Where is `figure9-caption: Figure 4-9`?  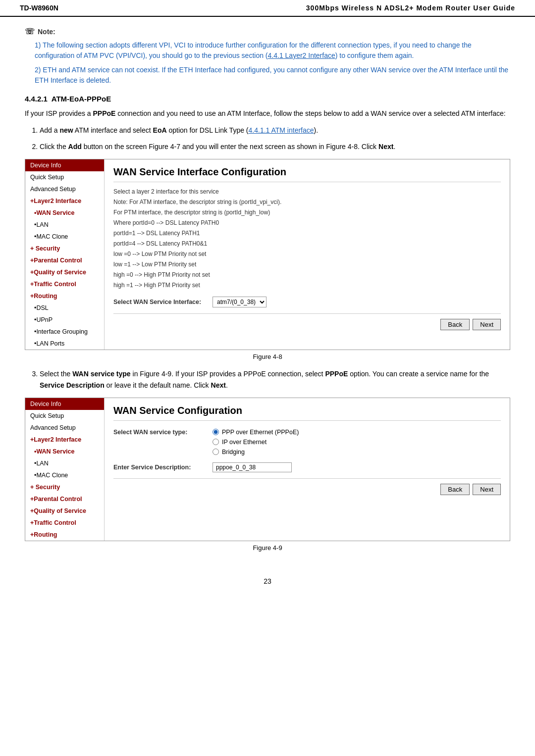
figure9-caption: Figure 4-9 is located at coordinates (268, 548).